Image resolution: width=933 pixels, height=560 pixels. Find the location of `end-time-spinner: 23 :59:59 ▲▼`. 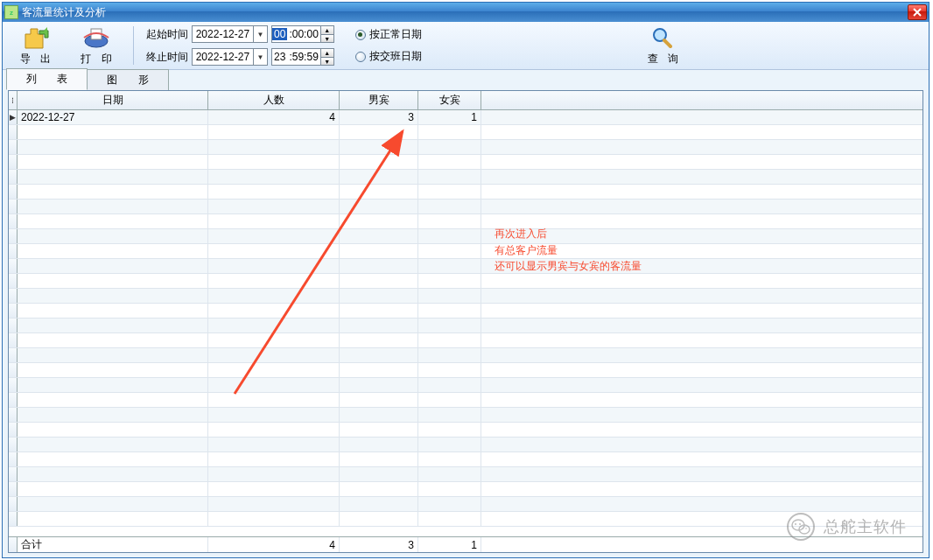

end-time-spinner: 23 :59:59 ▲▼ is located at coordinates (303, 57).